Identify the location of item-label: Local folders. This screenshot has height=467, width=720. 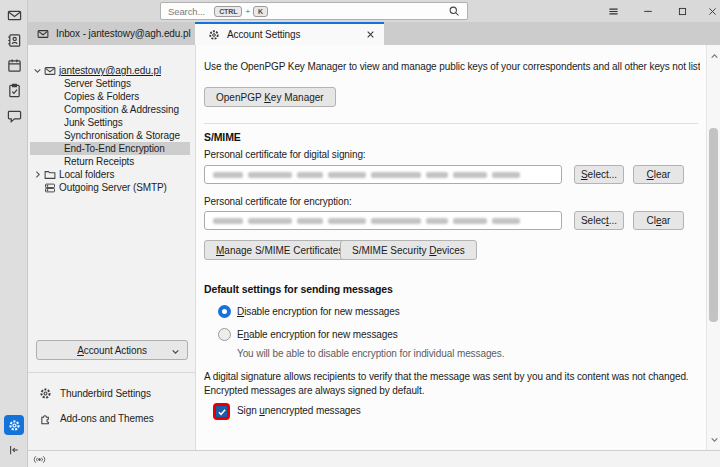
(86, 174).